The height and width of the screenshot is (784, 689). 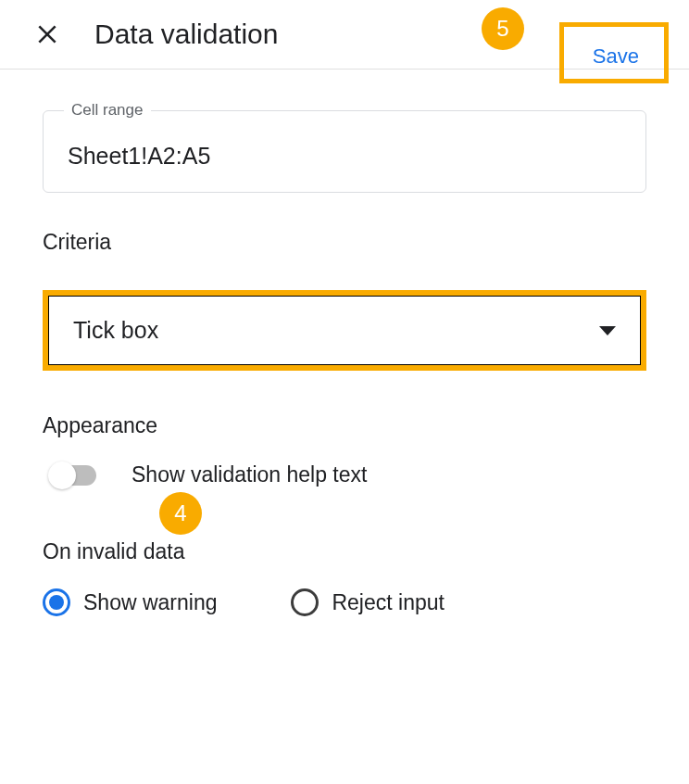 What do you see at coordinates (344, 156) in the screenshot?
I see `cell-range-value: Sheet1!A2:A5` at bounding box center [344, 156].